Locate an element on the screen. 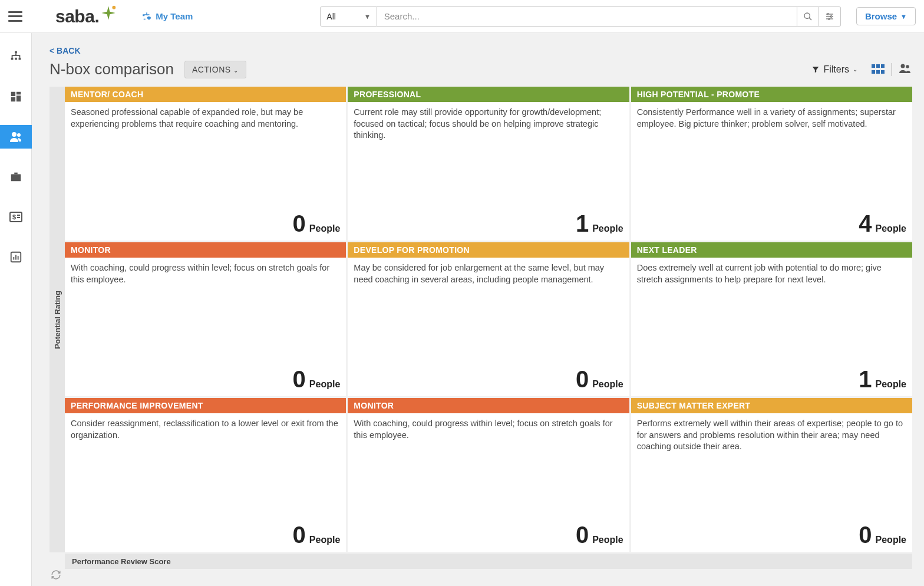 The height and width of the screenshot is (586, 924). nbox-cell-0-2: HIGH POTENTIAL - PROMOTE Consistently Pe… is located at coordinates (772, 164).